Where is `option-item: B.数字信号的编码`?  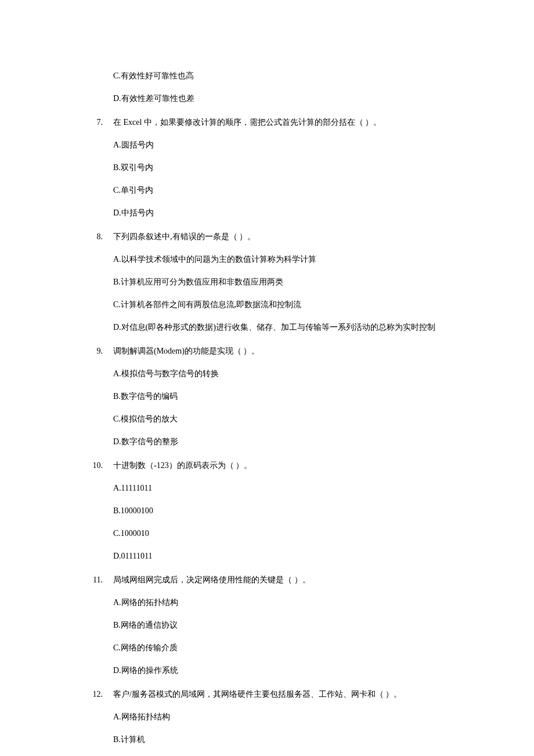
option-item: B.数字信号的编码 is located at coordinates (289, 396).